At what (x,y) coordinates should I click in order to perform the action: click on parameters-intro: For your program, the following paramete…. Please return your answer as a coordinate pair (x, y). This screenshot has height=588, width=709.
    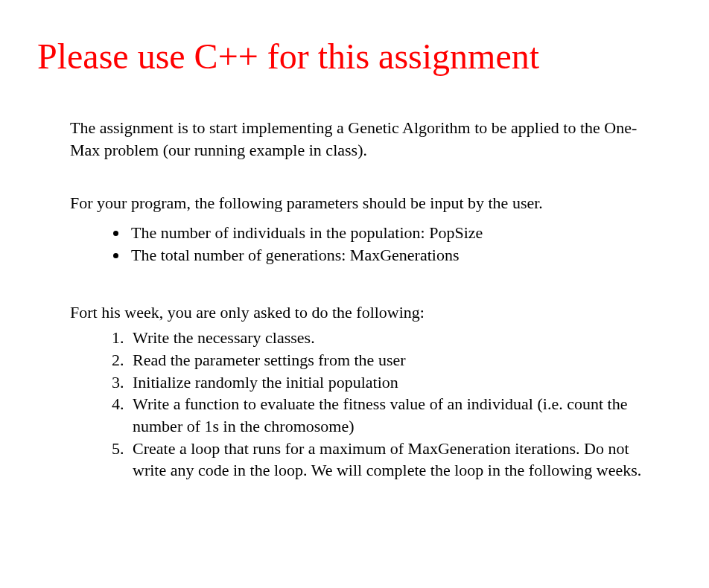
    Looking at the image, I should click on (360, 203).